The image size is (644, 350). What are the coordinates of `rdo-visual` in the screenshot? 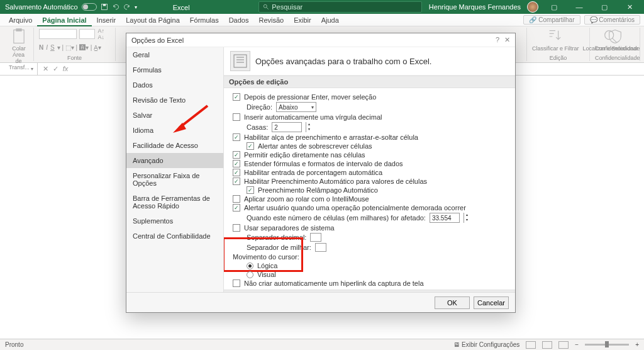 It's located at (250, 274).